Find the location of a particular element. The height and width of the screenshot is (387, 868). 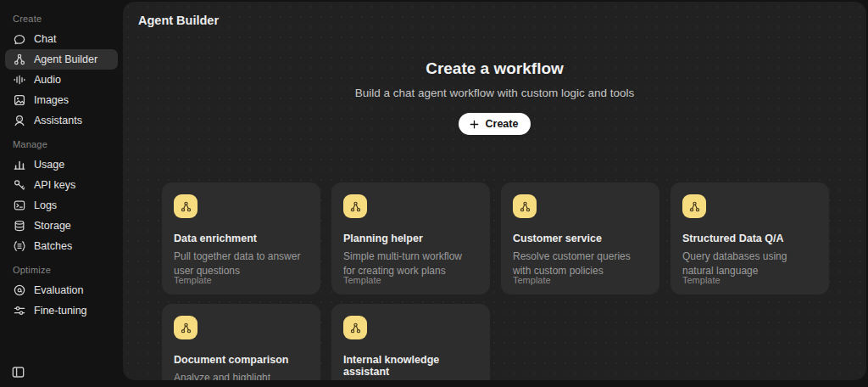

sidebar-item-label: Images is located at coordinates (51, 100).